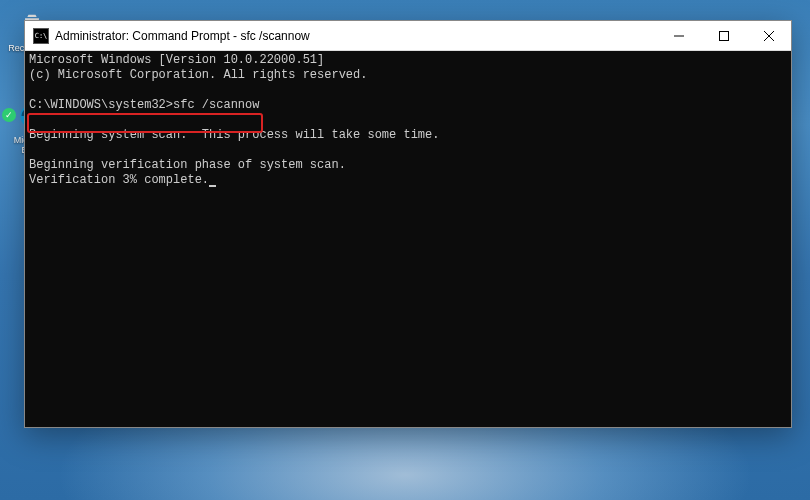  What do you see at coordinates (176, 60) in the screenshot?
I see `terminal-line: Microsoft Windows [Version 10.0.22000.51…` at bounding box center [176, 60].